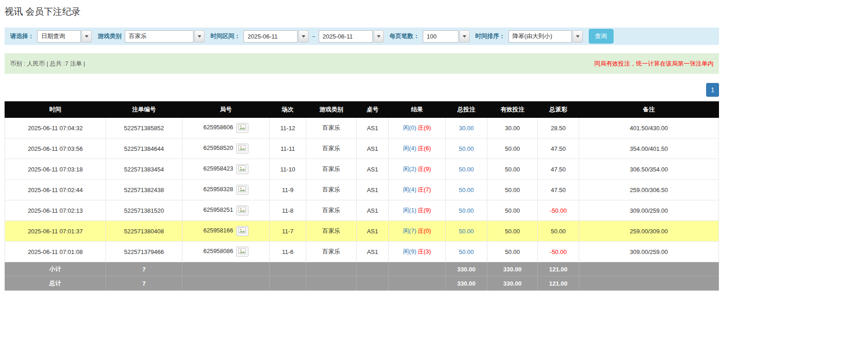 The image size is (868, 353). What do you see at coordinates (332, 149) in the screenshot?
I see `game-type: 百家乐` at bounding box center [332, 149].